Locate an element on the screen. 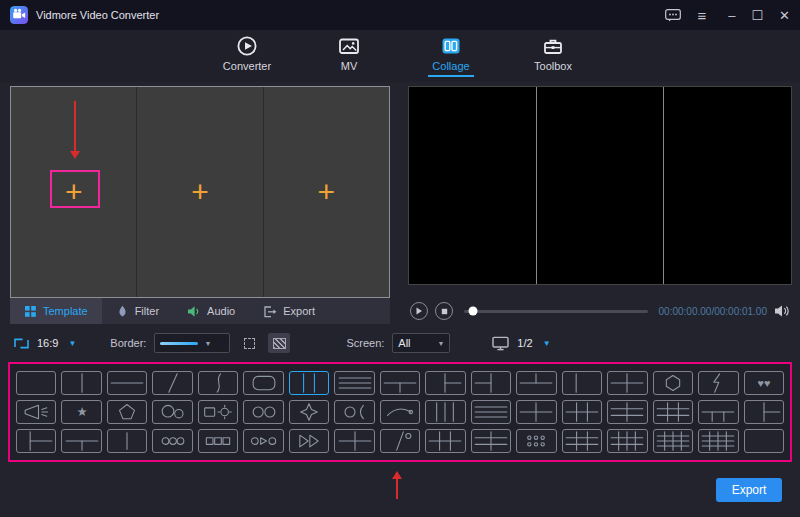  template-curve-split is located at coordinates (218, 383).